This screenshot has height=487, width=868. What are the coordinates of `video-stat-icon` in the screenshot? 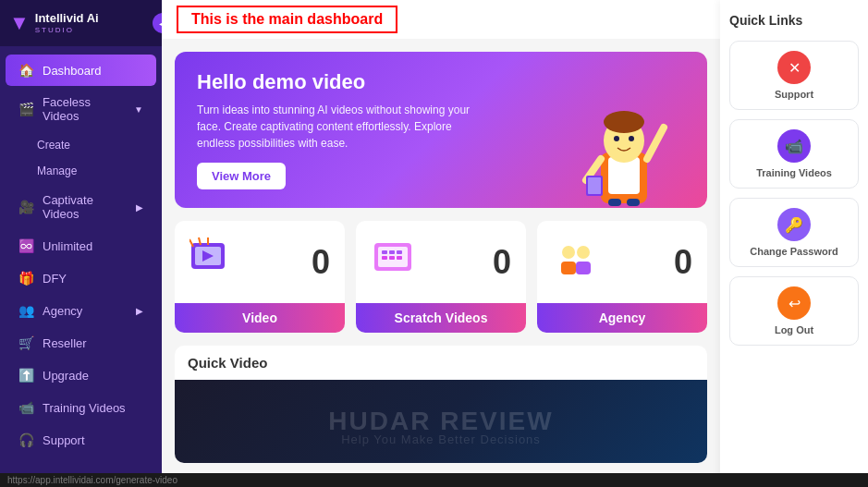 It's located at (214, 262).